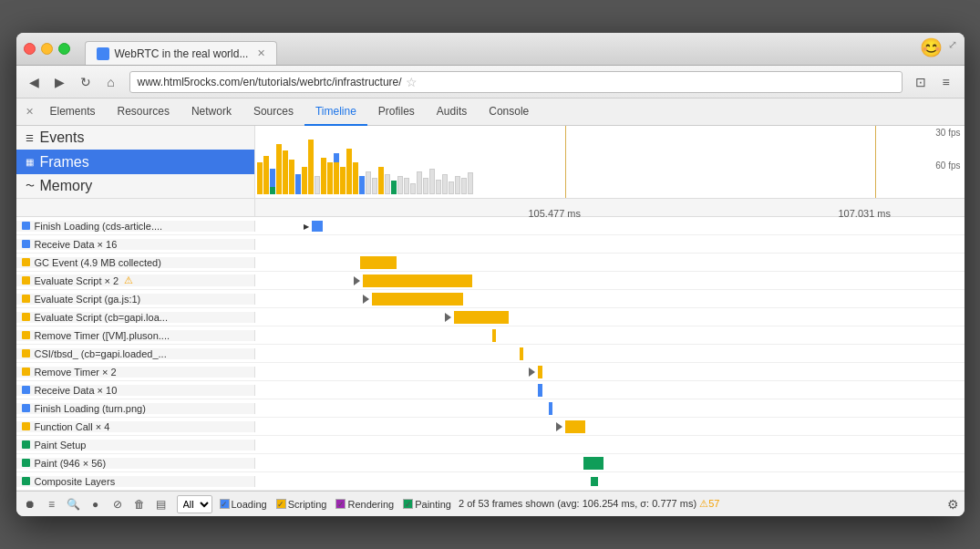 This screenshot has height=549, width=980. Describe the element at coordinates (73, 112) in the screenshot. I see `tab-elements: Elements` at that location.